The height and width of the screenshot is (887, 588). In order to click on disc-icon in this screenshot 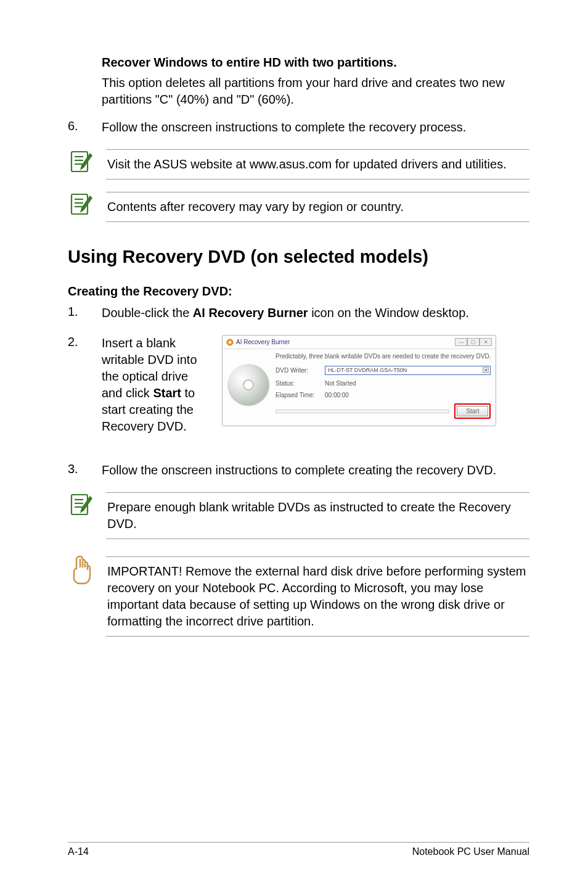, I will do `click(248, 385)`.